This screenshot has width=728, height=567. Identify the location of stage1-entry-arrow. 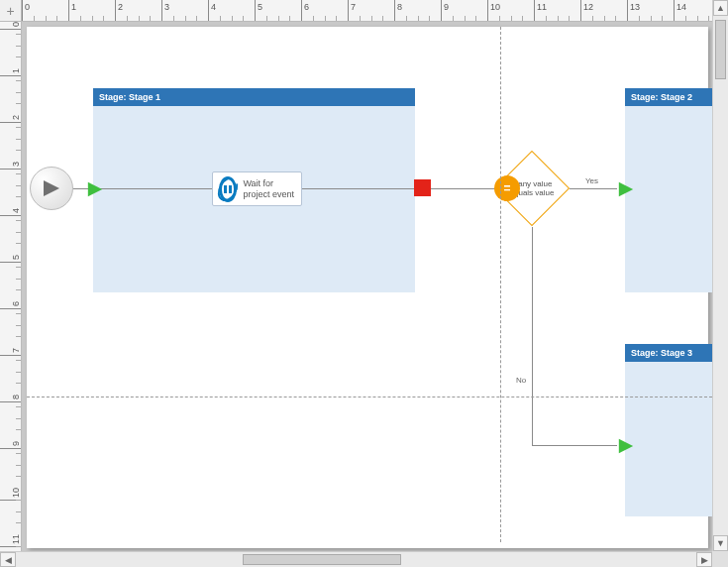
(95, 189).